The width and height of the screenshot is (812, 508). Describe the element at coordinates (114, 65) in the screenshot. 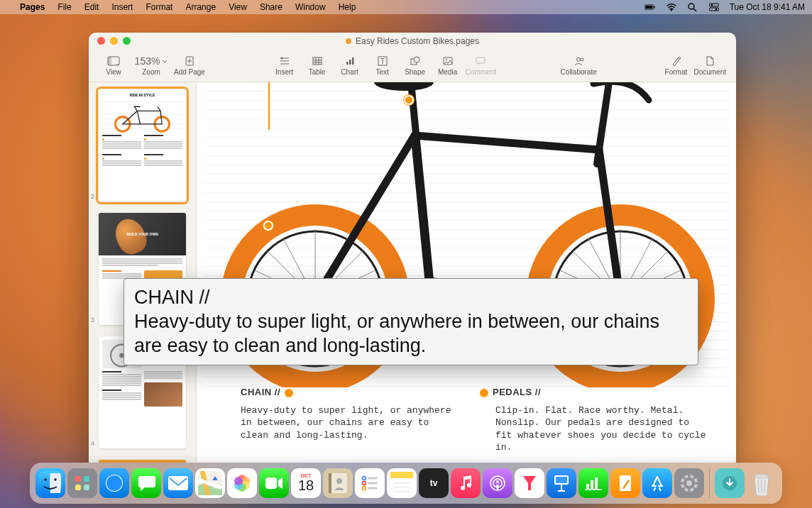

I see `view-button: View` at that location.